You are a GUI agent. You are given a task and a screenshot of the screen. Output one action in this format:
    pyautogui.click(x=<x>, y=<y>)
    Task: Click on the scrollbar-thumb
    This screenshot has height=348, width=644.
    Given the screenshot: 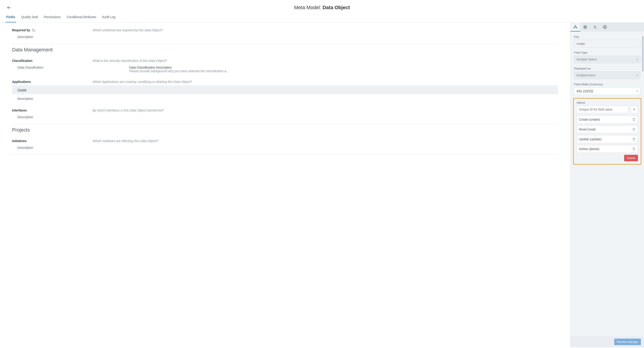 What is the action you would take?
    pyautogui.click(x=643, y=54)
    